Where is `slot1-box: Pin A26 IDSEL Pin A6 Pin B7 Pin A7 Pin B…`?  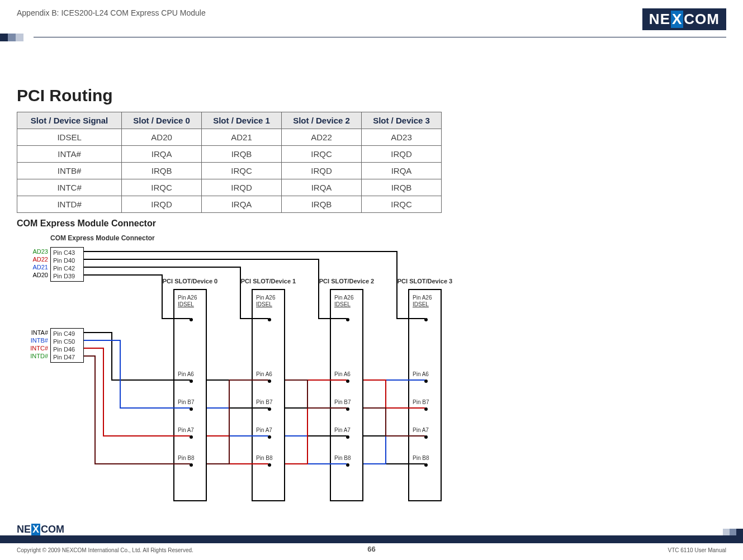
slot1-box: Pin A26 IDSEL Pin A6 Pin B7 Pin A7 Pin B… is located at coordinates (268, 395).